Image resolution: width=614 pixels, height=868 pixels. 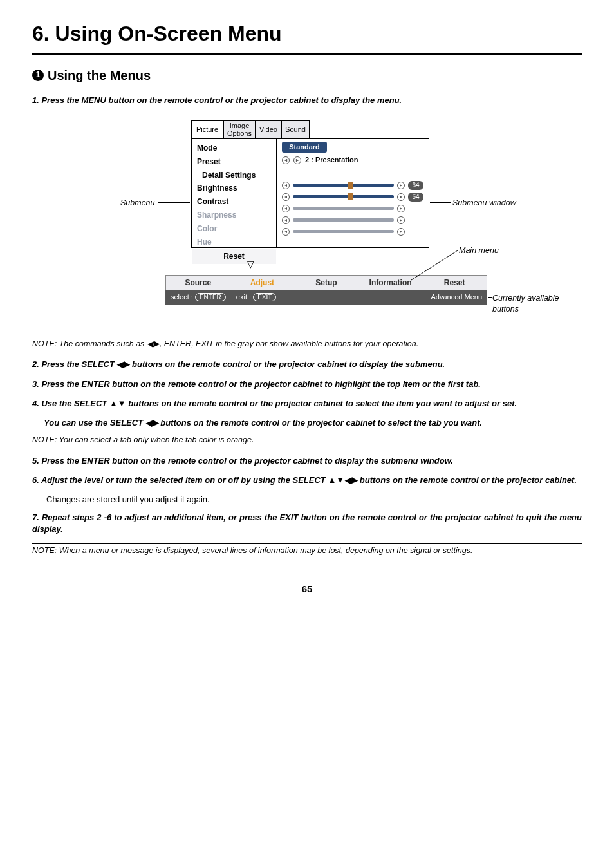 What do you see at coordinates (353, 209) in the screenshot?
I see `sharpness-slider: ◂ ▸ 00` at bounding box center [353, 209].